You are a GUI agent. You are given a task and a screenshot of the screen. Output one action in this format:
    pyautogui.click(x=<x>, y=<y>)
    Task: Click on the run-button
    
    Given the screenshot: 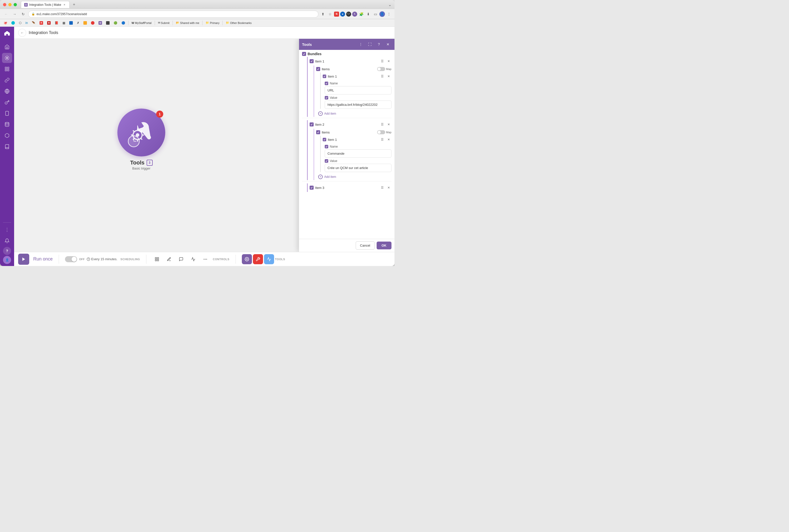 What is the action you would take?
    pyautogui.click(x=24, y=259)
    